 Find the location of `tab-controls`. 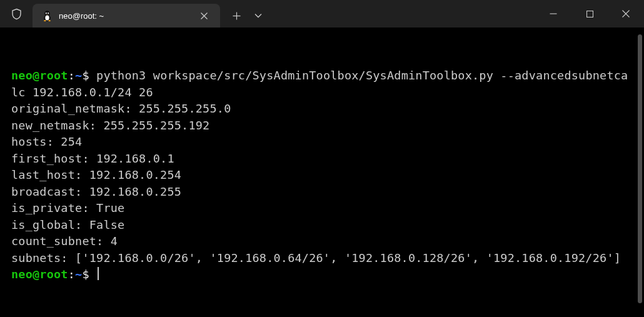

tab-controls is located at coordinates (244, 16).